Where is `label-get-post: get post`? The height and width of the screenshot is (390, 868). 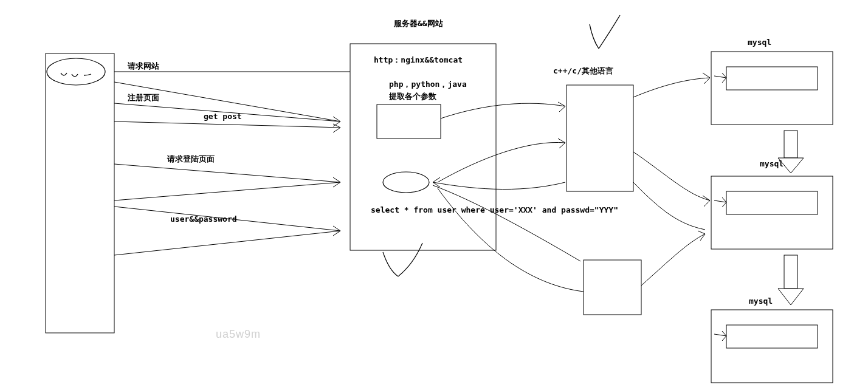 label-get-post: get post is located at coordinates (222, 117).